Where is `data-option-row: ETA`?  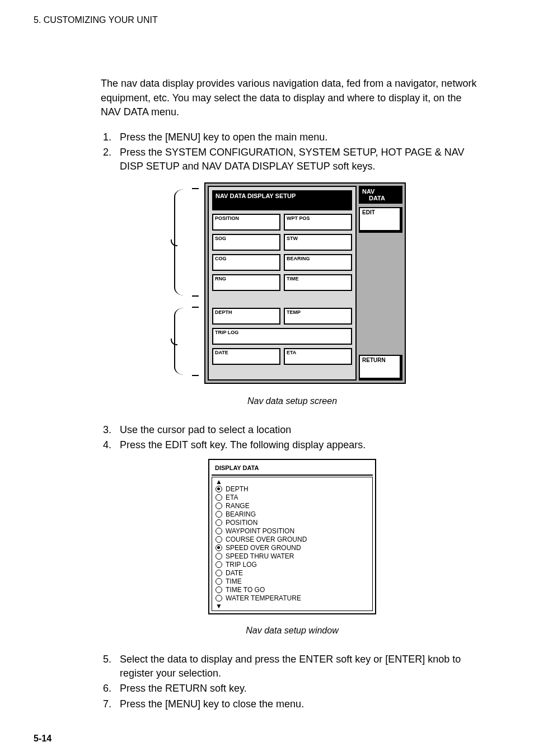
data-option-row: ETA is located at coordinates (292, 498).